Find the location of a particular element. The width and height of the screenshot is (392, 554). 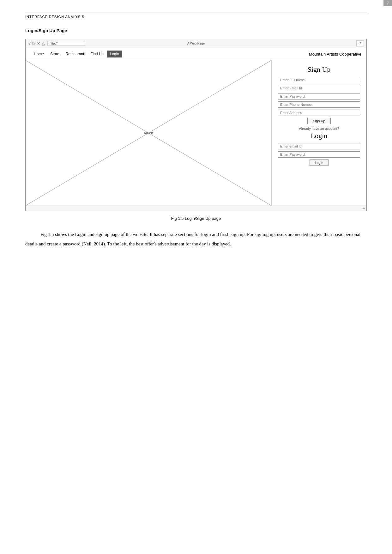

nav-item-login: Login is located at coordinates (114, 54).